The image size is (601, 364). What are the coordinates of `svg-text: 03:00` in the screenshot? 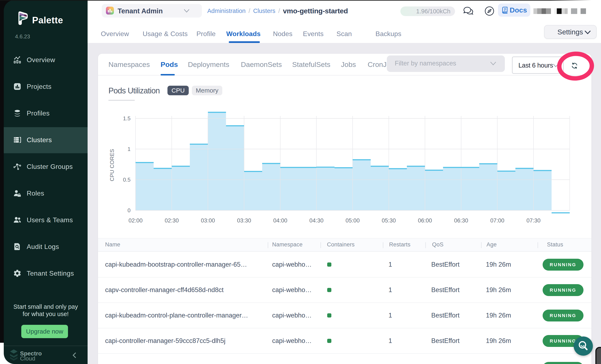 It's located at (208, 221).